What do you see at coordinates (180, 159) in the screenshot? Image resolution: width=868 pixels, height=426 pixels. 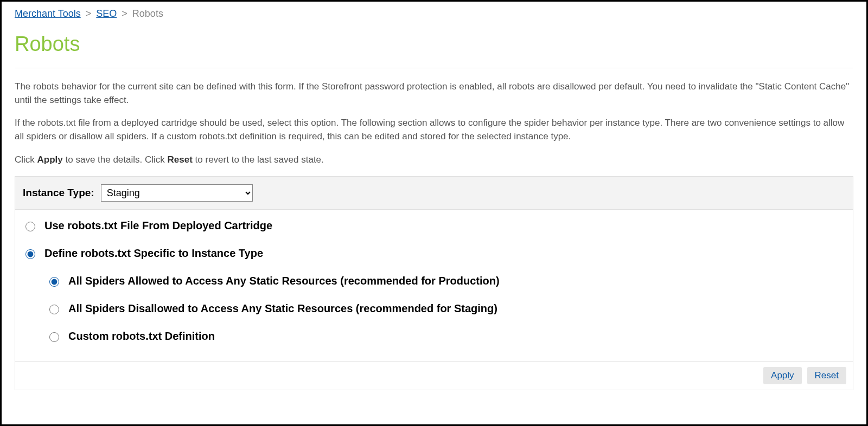 I see `reset-keyword: Reset` at bounding box center [180, 159].